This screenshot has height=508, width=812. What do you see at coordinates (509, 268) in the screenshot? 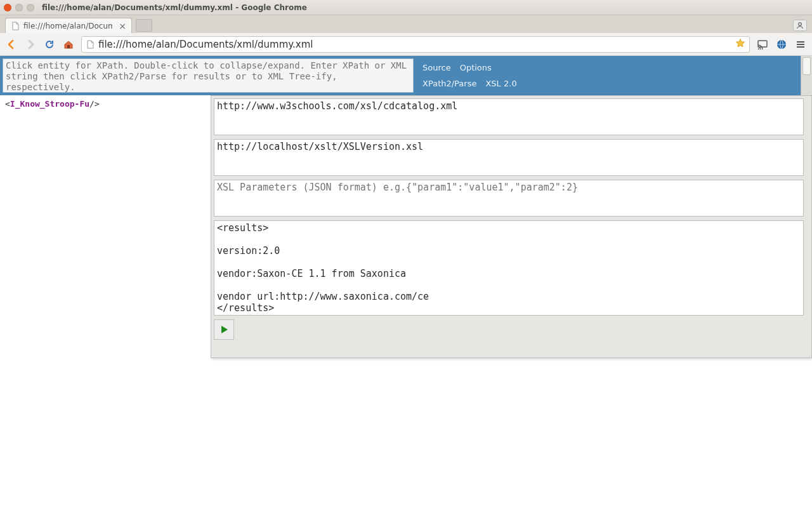
I see `results-output` at bounding box center [509, 268].